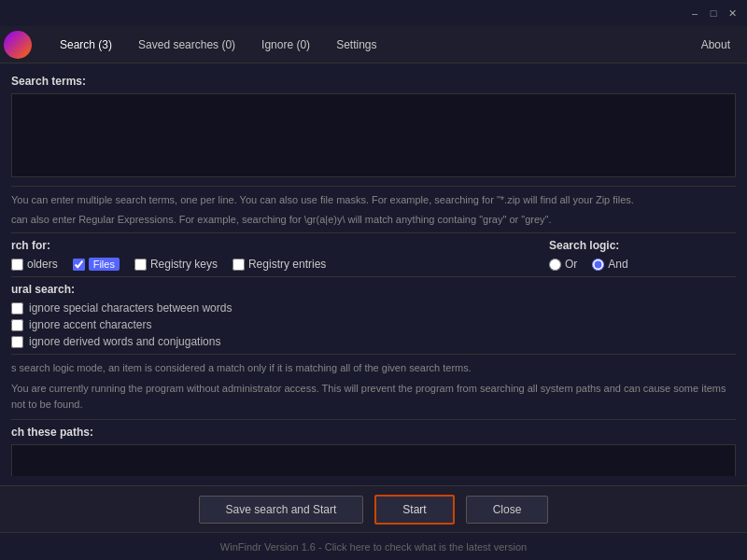 The height and width of the screenshot is (560, 747). What do you see at coordinates (35, 264) in the screenshot?
I see `checkbox-folders: olders` at bounding box center [35, 264].